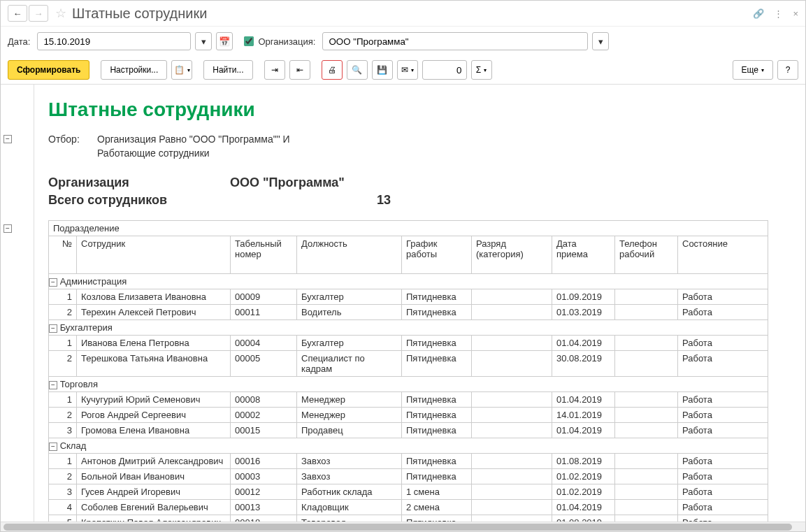 This screenshot has width=806, height=532. What do you see at coordinates (584, 255) in the screenshot?
I see `col-hired: Дата приема` at bounding box center [584, 255].